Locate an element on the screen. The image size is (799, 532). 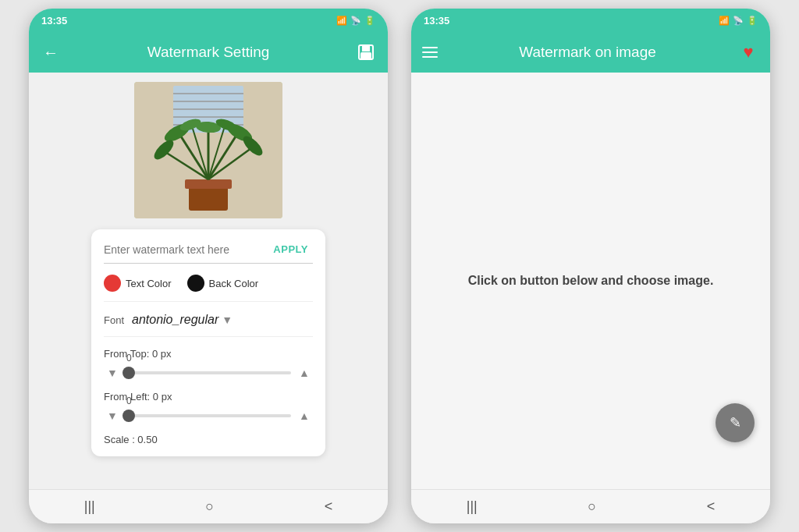
text-color-item: Text Color is located at coordinates (137, 283).